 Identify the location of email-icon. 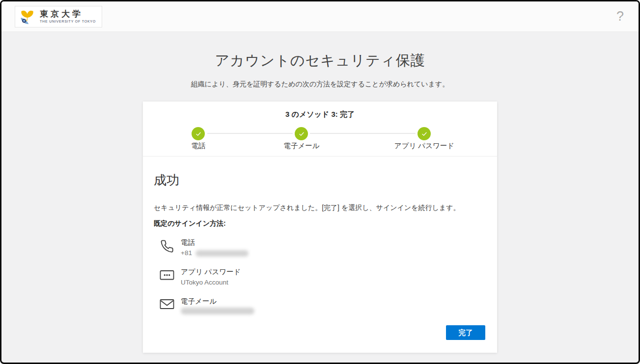
(167, 306).